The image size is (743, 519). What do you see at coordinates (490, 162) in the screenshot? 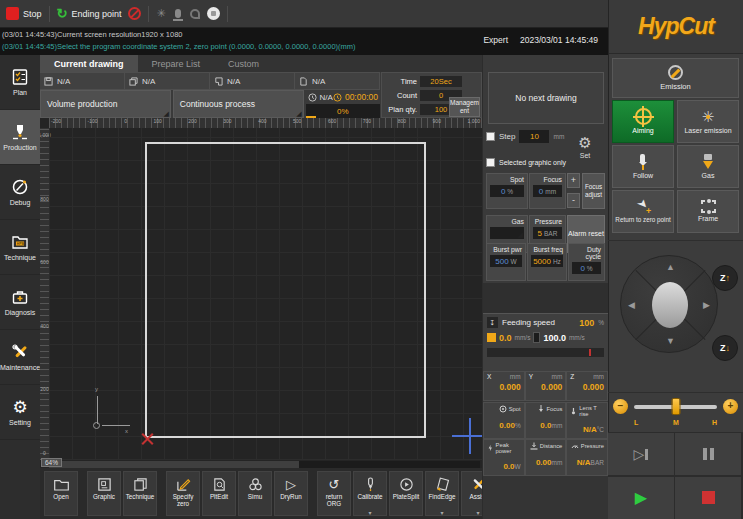
I see `selected-graphic-checkbox` at bounding box center [490, 162].